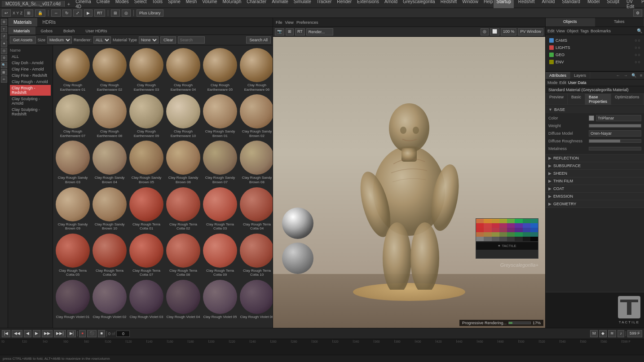 Image resolution: width=644 pixels, height=362 pixels. Describe the element at coordinates (4, 79) in the screenshot. I see `left-icon-9: ✏` at that location.